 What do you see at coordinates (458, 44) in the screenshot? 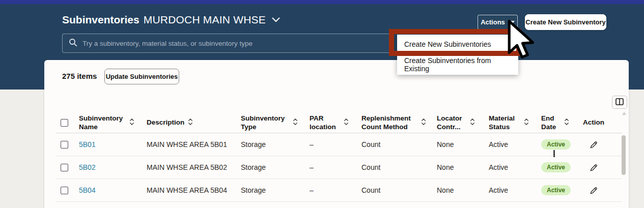
I see `menu-item-create-new-subinventories: Create New Subinventories` at bounding box center [458, 44].